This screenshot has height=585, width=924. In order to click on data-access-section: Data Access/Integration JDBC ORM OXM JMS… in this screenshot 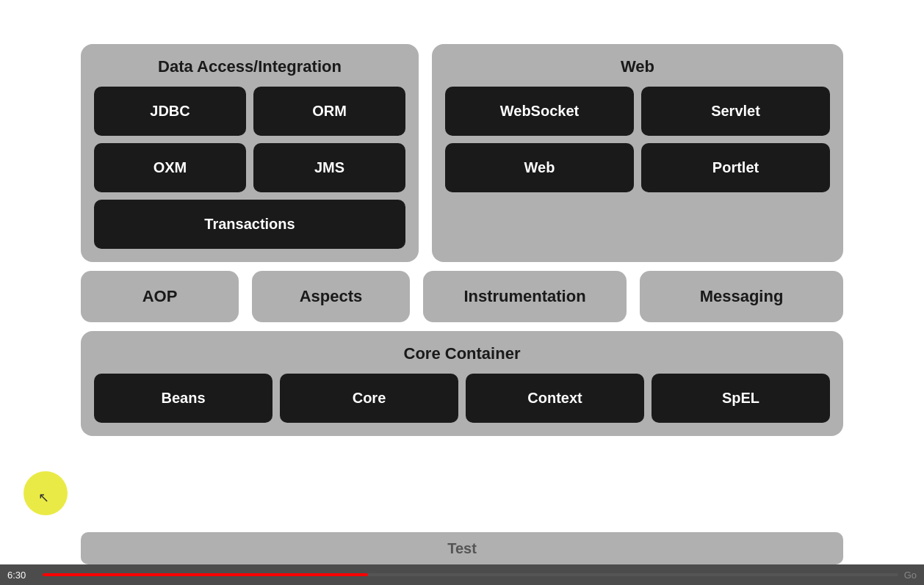, I will do `click(250, 153)`.